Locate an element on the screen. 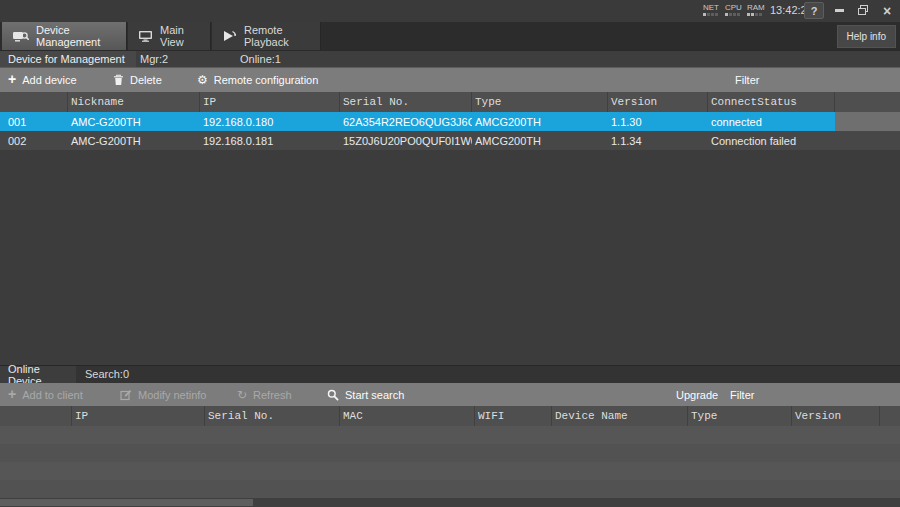 This screenshot has height=507, width=900. minimize-button is located at coordinates (839, 10).